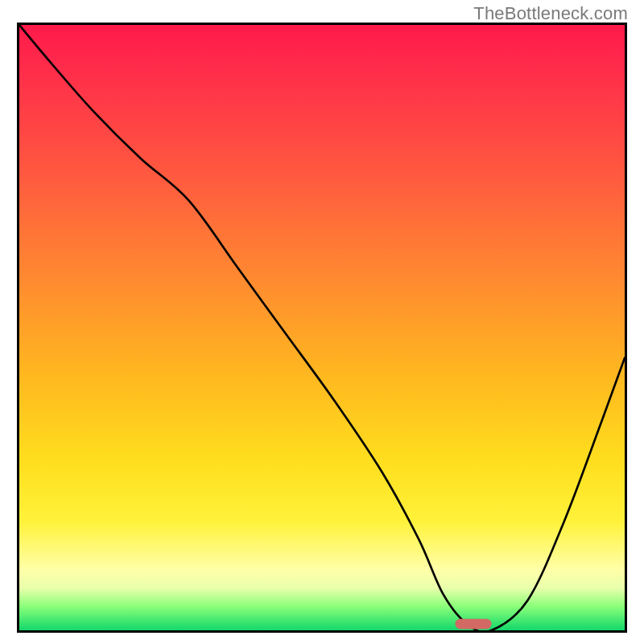 The image size is (644, 644). I want to click on watermark-text: TheBottleneck.com, so click(551, 14).